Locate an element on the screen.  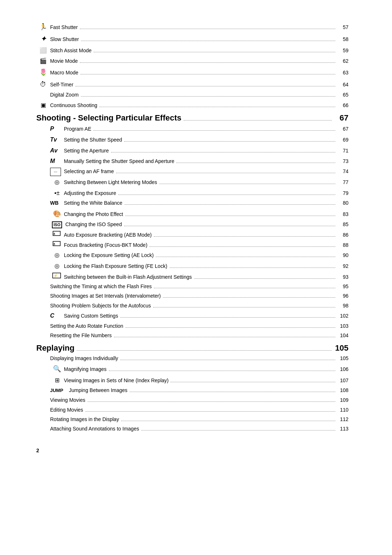
toc-exposure-label: Adjusting the Exposure is located at coordinates (90, 193).